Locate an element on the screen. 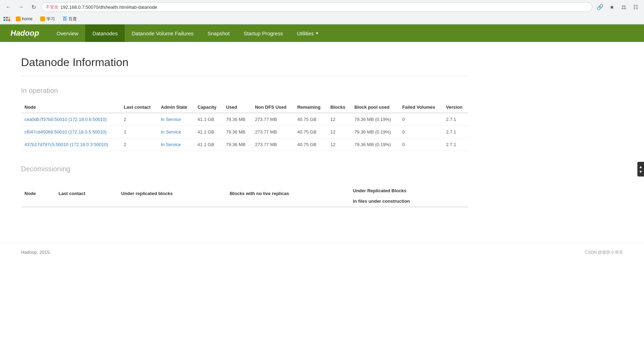 The height and width of the screenshot is (338, 644). in-operation-table: Node Last contact Admin State Capacity U… is located at coordinates (245, 127).